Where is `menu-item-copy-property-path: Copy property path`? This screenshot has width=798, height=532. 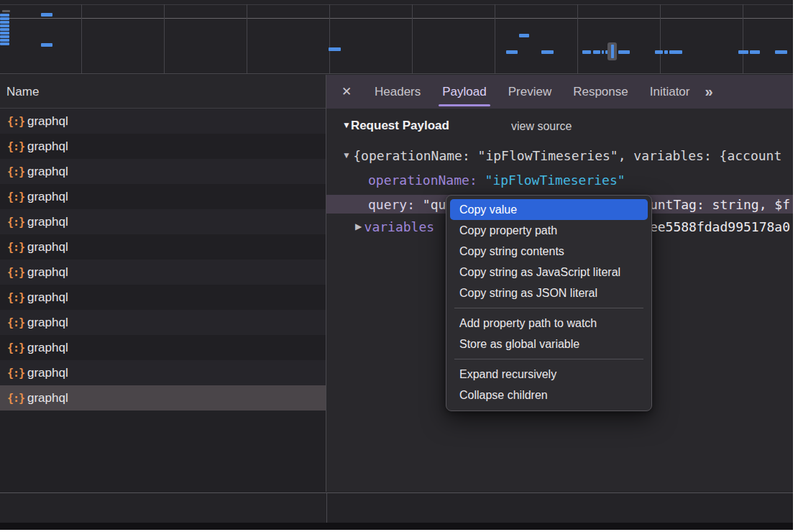 menu-item-copy-property-path: Copy property path is located at coordinates (549, 230).